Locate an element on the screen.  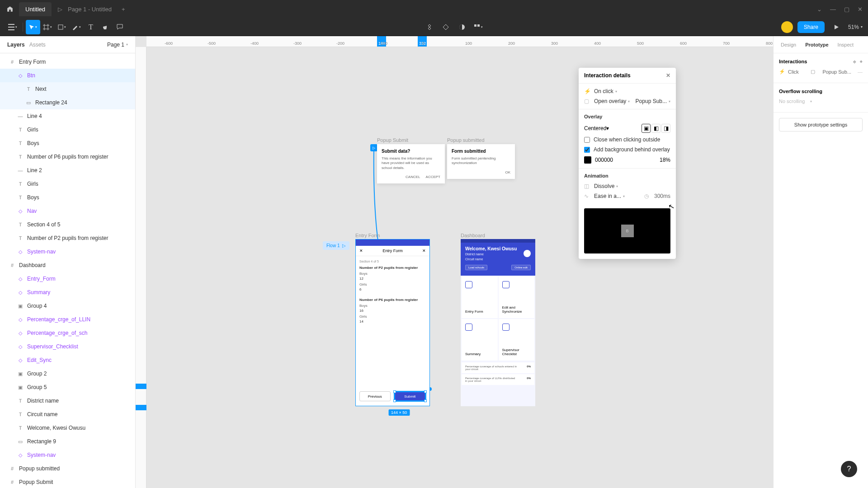
bg-overlay-checkbox: Add background behind overlay is located at coordinates (627, 150).